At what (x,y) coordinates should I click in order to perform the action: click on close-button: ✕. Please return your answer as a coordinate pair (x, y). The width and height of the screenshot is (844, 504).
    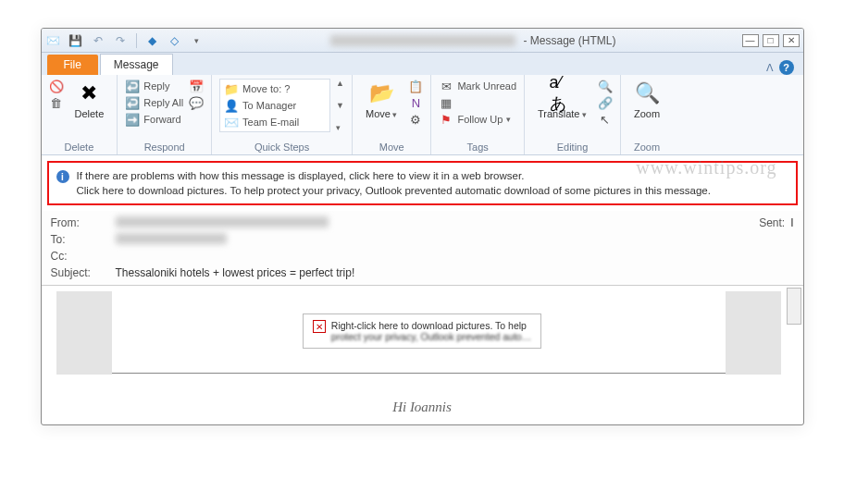
    Looking at the image, I should click on (791, 41).